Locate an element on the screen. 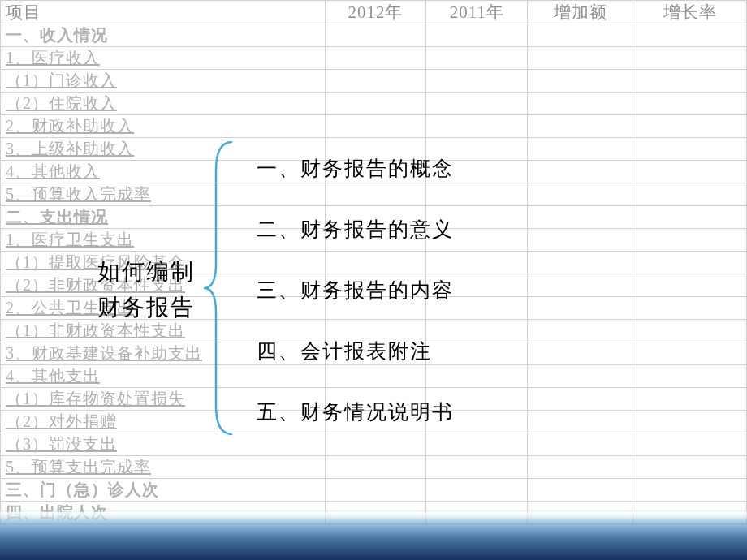  row-label: 三、门（急）诊人次 is located at coordinates (163, 490).